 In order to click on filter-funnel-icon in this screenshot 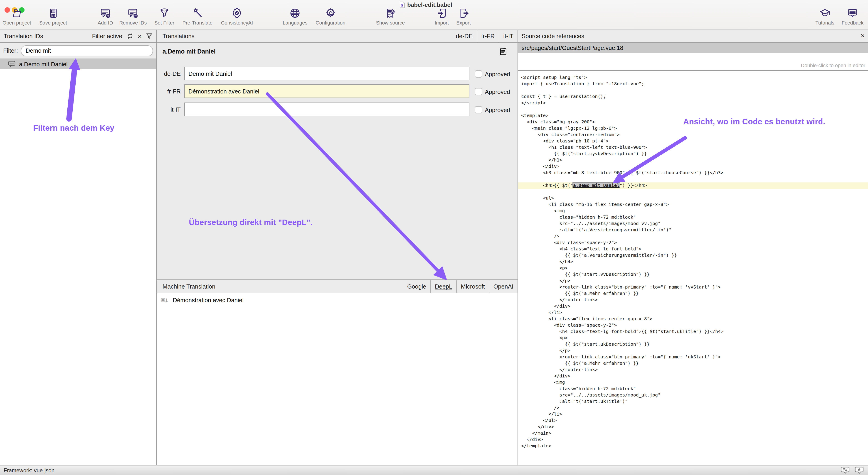, I will do `click(149, 36)`.